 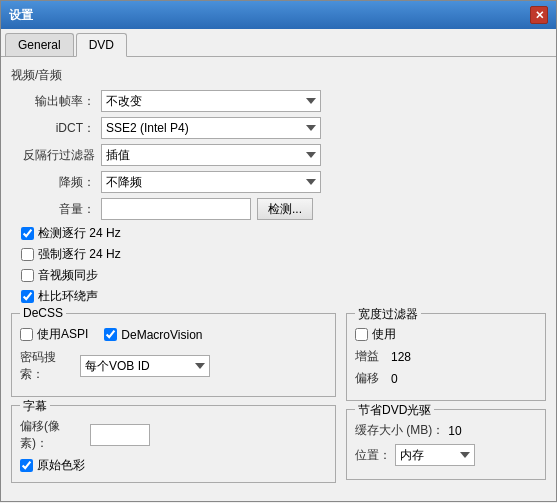 I want to click on width-filter-gain-row: 增益 128, so click(x=446, y=356).